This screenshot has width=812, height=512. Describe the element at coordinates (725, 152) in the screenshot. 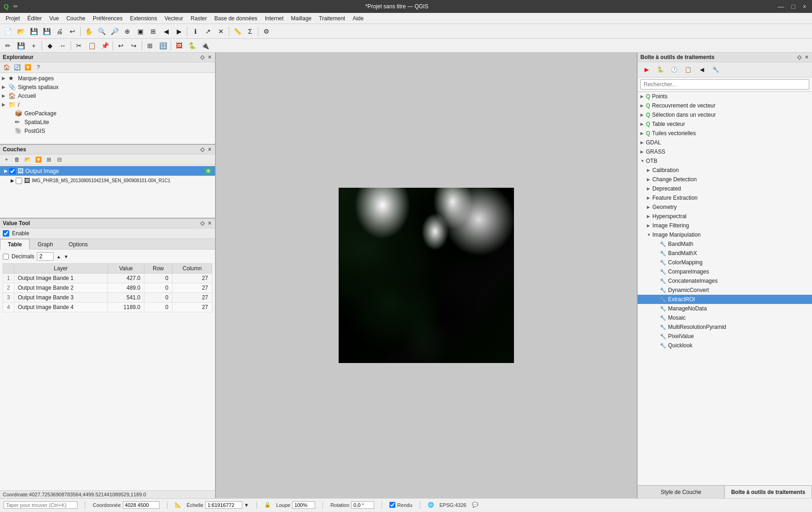

I see `processing-tree-item: ▶GRASS` at that location.